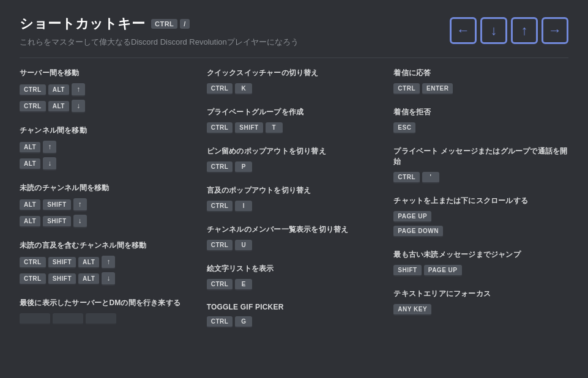 The width and height of the screenshot is (588, 378). What do you see at coordinates (481, 309) in the screenshot?
I see `key-row: ANY KEY` at bounding box center [481, 309].